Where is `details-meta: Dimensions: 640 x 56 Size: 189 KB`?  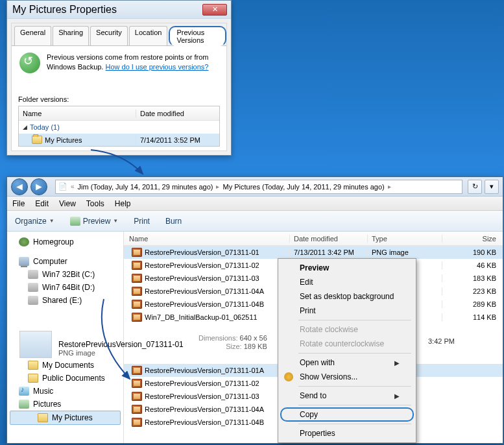
details-meta: Dimensions: 640 x 56 Size: 189 KB is located at coordinates (233, 383).